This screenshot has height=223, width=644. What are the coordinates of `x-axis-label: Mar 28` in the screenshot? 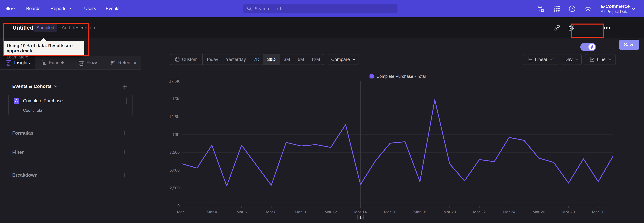 It's located at (568, 212).